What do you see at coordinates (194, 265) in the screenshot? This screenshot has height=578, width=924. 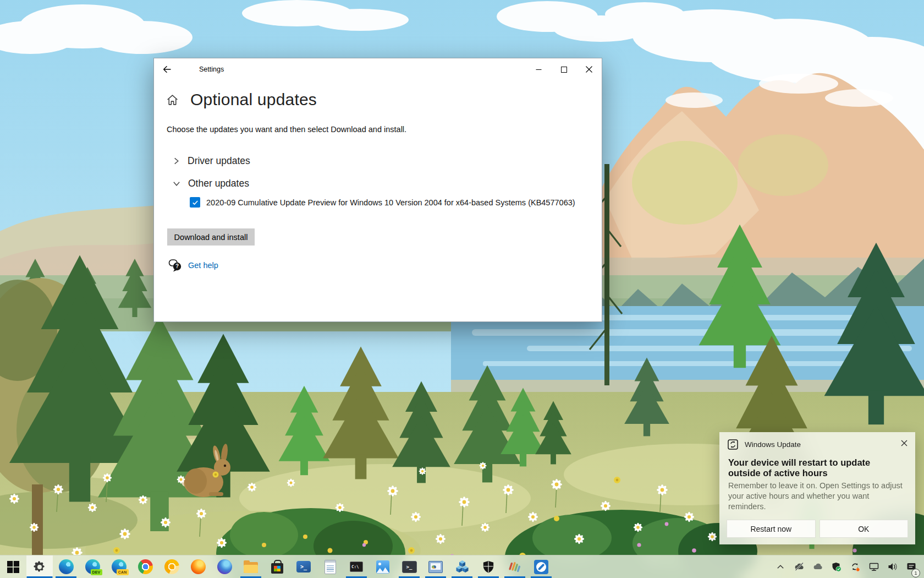 I see `get-help-link: ? Get help` at bounding box center [194, 265].